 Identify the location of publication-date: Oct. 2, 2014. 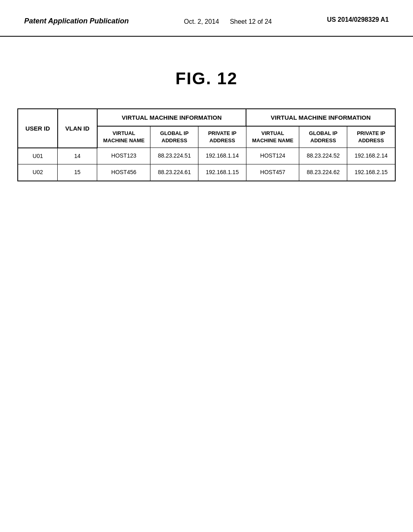
(202, 22).